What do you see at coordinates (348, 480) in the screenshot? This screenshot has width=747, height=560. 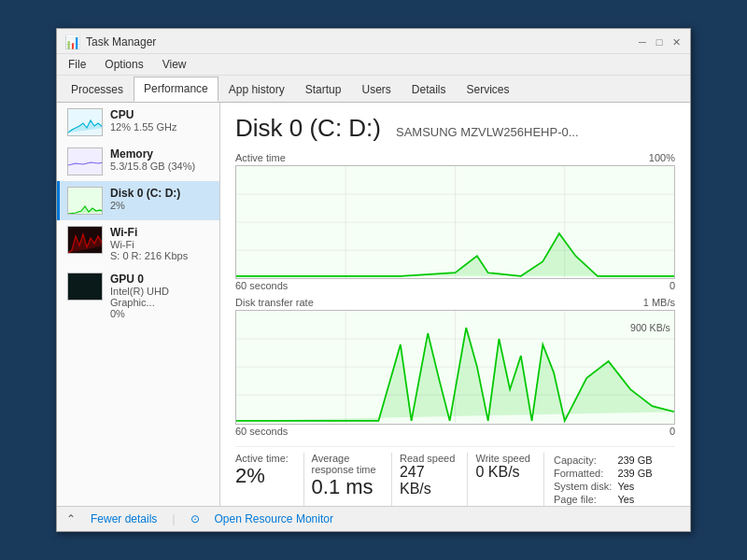 I see `stat-avg-response: Average response time 0.1 ms` at bounding box center [348, 480].